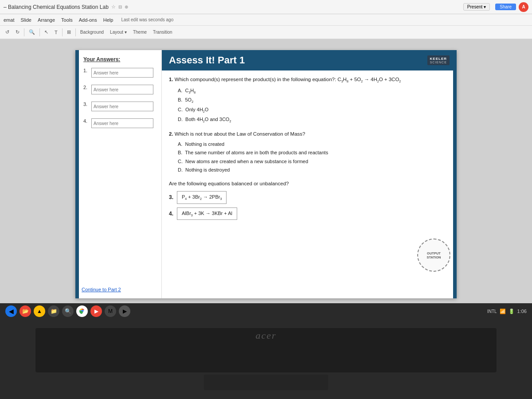 Image resolution: width=532 pixels, height=399 pixels. I want to click on q1-options: A. C3H8 B. 5O2 C. Only 4H2O D. Both 4H2O…, so click(309, 106).